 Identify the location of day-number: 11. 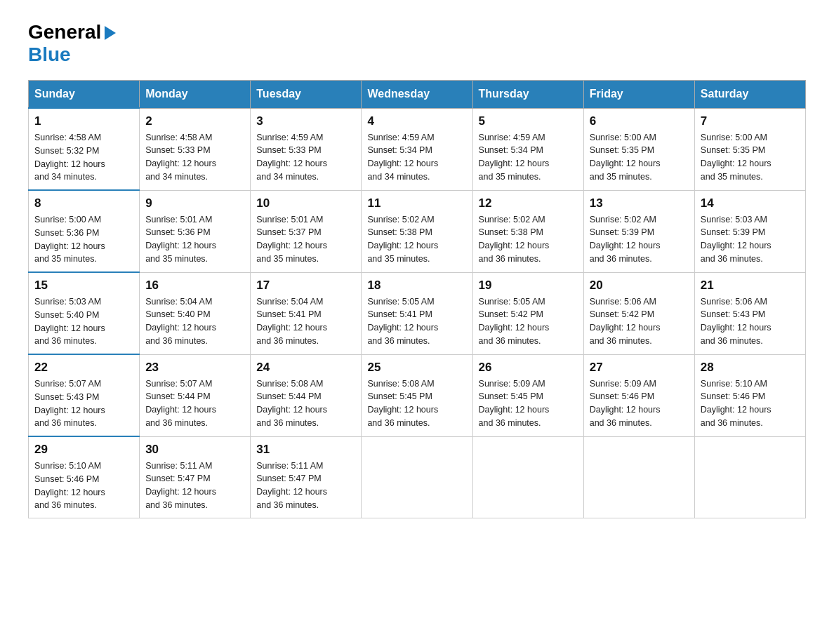
(417, 203).